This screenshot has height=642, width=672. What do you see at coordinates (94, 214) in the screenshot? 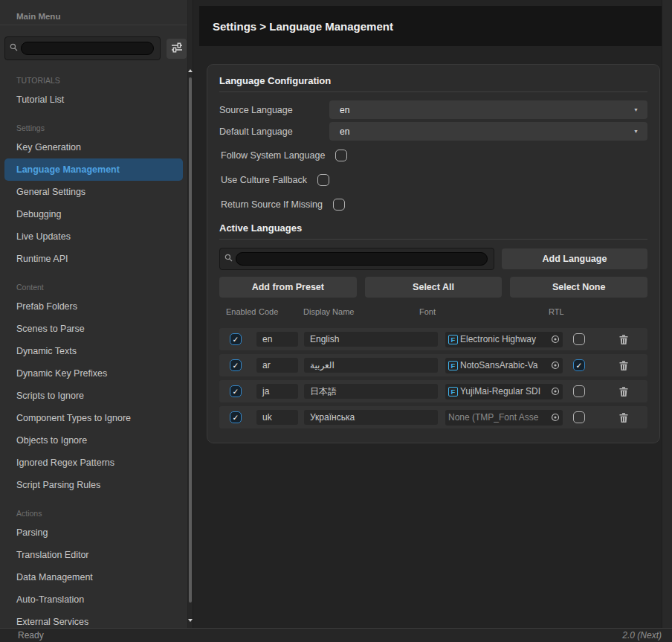
I see `sidebar-item-debugging: Debugging` at bounding box center [94, 214].